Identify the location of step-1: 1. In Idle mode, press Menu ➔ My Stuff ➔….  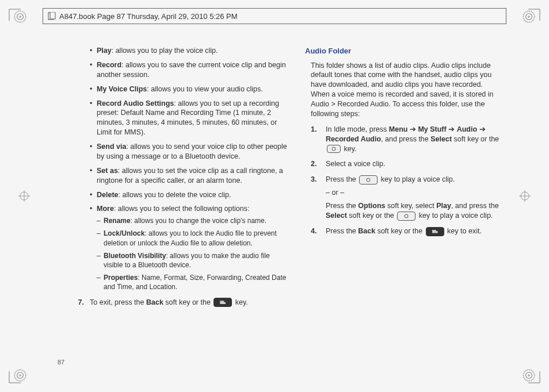
(404, 139).